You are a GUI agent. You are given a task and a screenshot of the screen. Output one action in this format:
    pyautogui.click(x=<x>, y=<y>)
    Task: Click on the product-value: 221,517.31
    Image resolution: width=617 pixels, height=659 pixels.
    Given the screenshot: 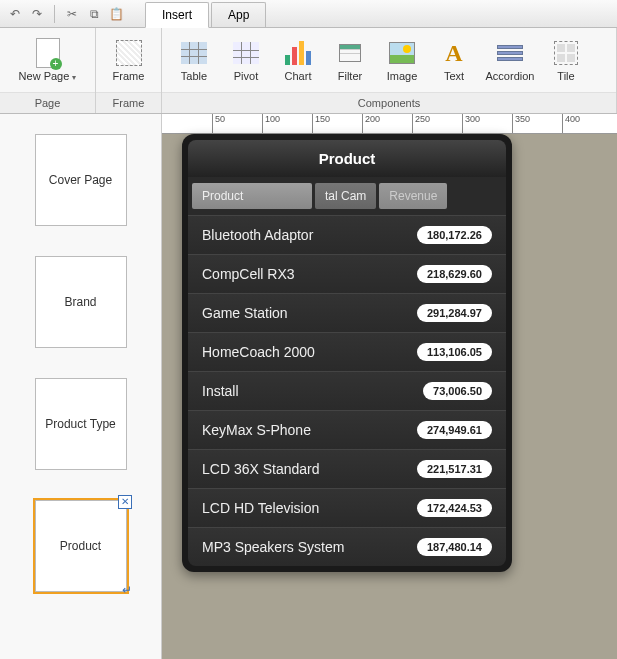 What is the action you would take?
    pyautogui.click(x=454, y=469)
    